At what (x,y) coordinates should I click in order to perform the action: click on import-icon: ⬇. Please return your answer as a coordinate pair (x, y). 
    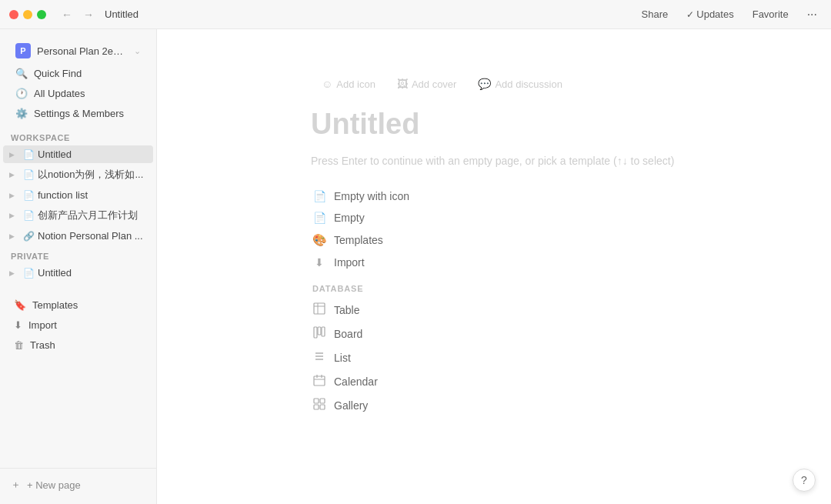
    Looking at the image, I should click on (18, 325).